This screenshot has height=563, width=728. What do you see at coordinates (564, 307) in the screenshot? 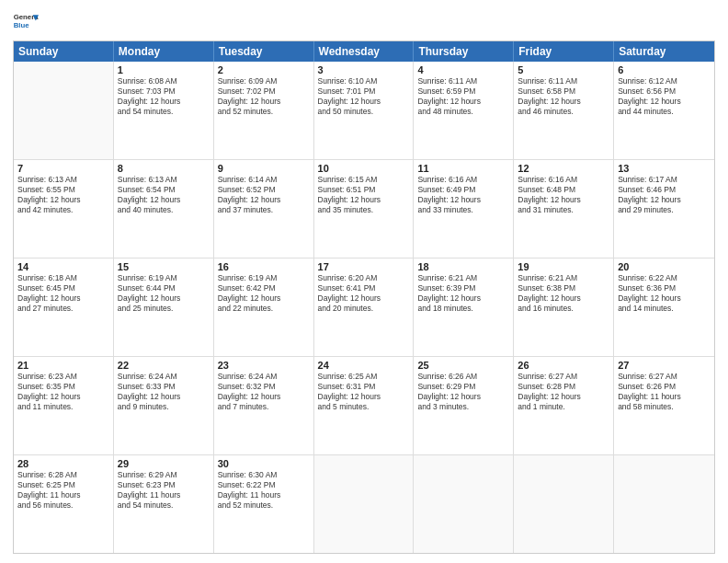
I see `calendar-day-19: 19Sunrise: 6:21 AMSunset: 6:38 PMDayligh…` at bounding box center [564, 307].